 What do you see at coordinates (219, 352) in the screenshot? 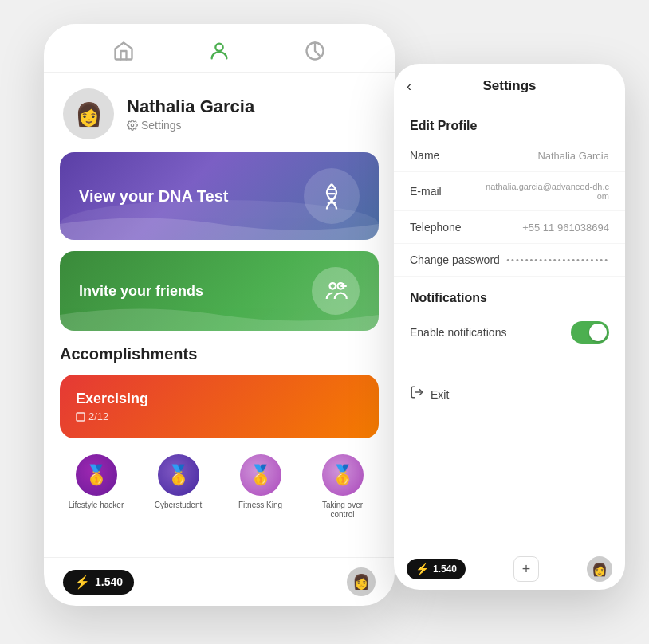
I see `accomplishments-title: Accomplishments` at bounding box center [219, 352].